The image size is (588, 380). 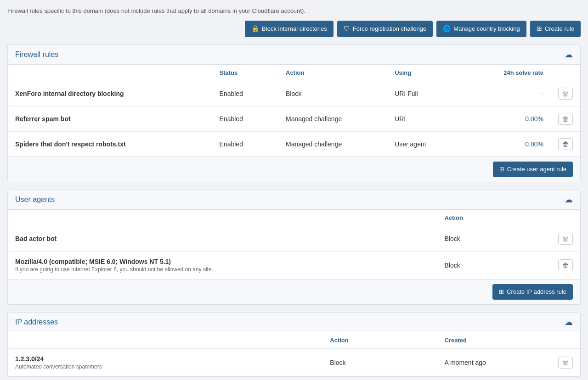 What do you see at coordinates (71, 144) in the screenshot?
I see `firewall-rule-name: Spiders that don't respect robots.txt` at bounding box center [71, 144].